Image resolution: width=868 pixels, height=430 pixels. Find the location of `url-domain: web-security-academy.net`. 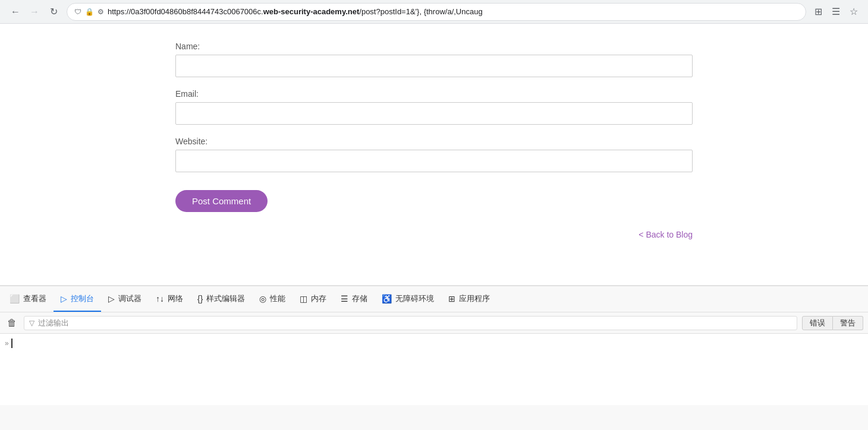

url-domain: web-security-academy.net is located at coordinates (312, 12).